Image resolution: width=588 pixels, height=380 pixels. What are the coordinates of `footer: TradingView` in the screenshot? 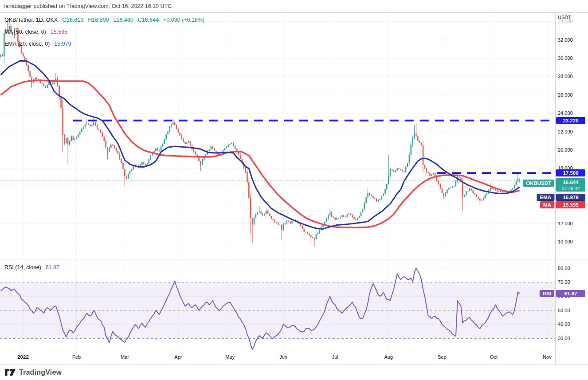 It's located at (33, 372).